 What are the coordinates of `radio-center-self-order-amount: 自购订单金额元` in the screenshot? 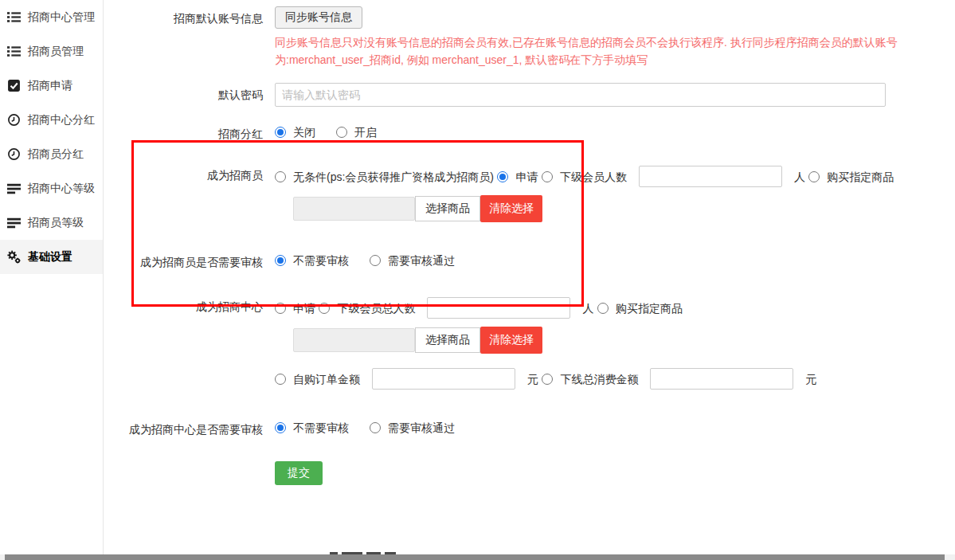 It's located at (406, 379).